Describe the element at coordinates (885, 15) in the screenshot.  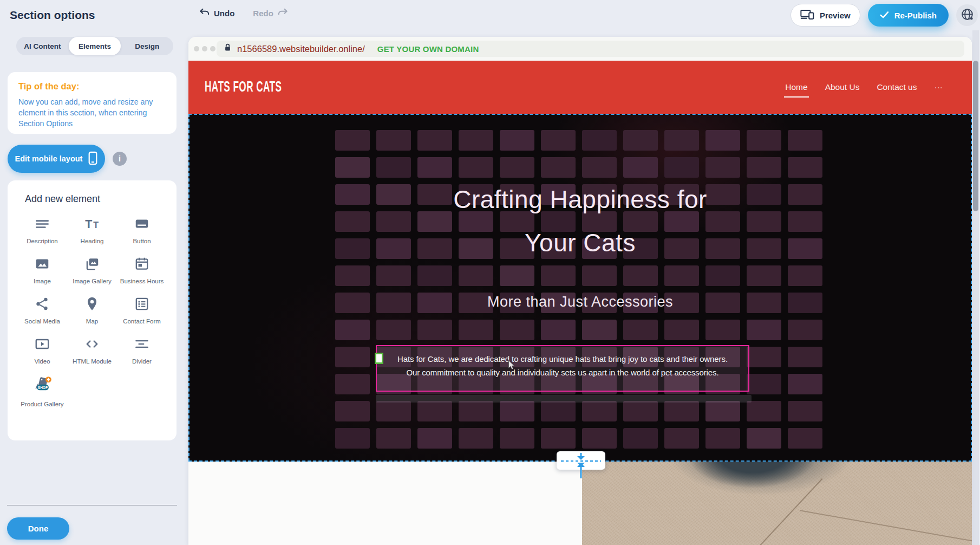
I see `check-icon` at that location.